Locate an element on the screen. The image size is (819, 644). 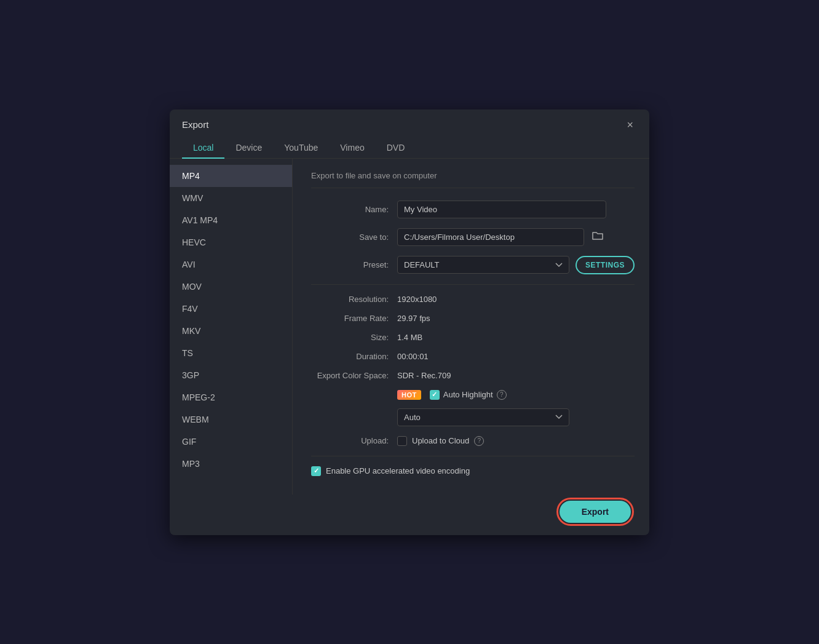
export-button: Export is located at coordinates (595, 512).